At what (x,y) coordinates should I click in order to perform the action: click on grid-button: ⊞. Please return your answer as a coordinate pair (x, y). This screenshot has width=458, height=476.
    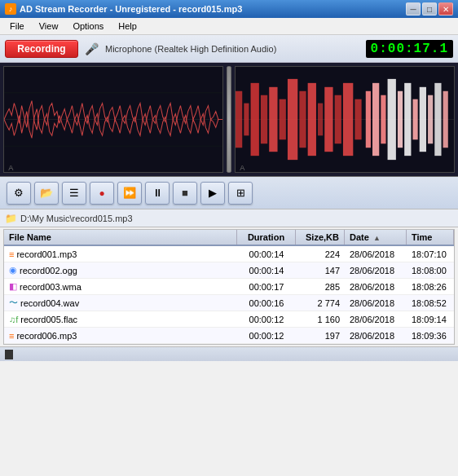
    Looking at the image, I should click on (240, 193).